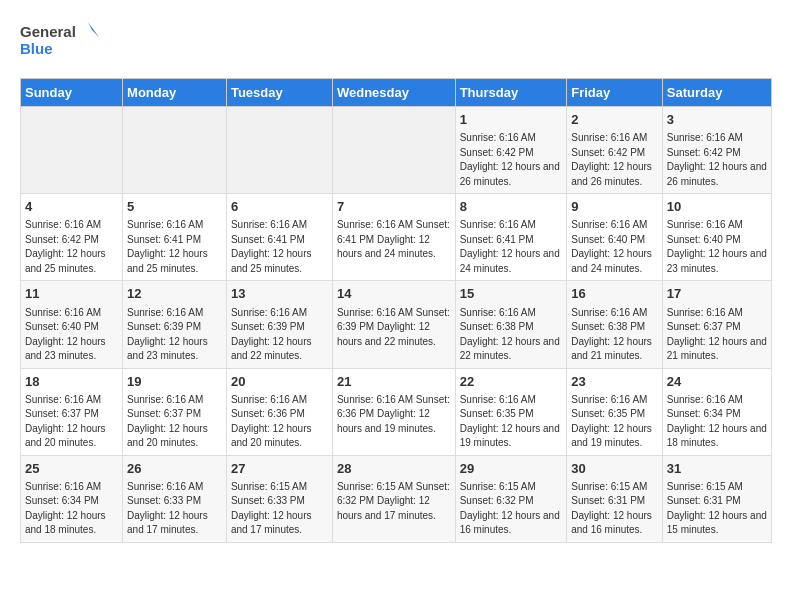 Image resolution: width=792 pixels, height=612 pixels. Describe the element at coordinates (716, 93) in the screenshot. I see `header-cell-saturday: Saturday` at that location.